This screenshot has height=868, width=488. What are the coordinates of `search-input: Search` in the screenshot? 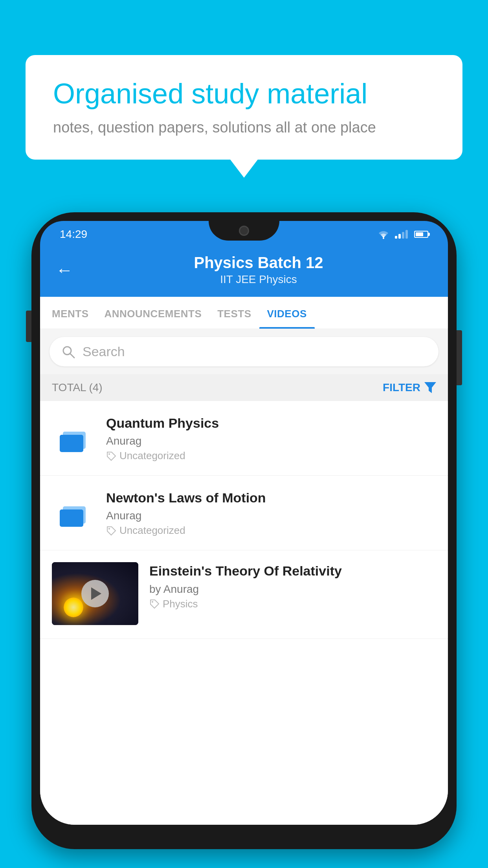 It's located at (104, 351).